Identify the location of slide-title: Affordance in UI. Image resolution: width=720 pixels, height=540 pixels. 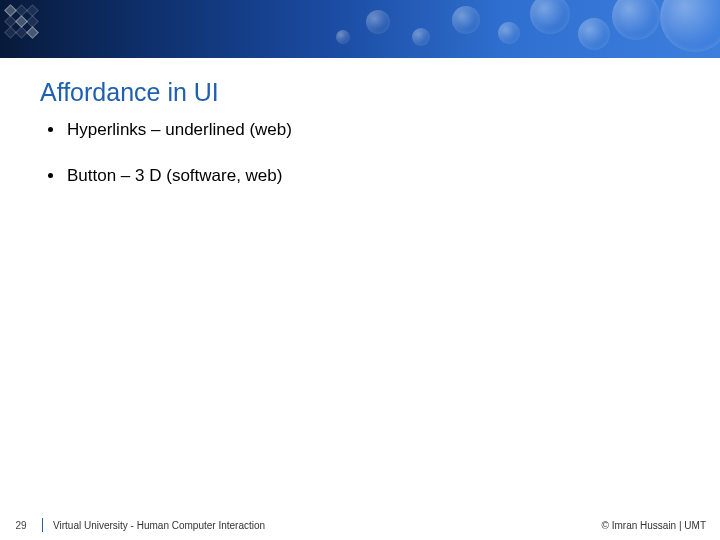
(130, 92).